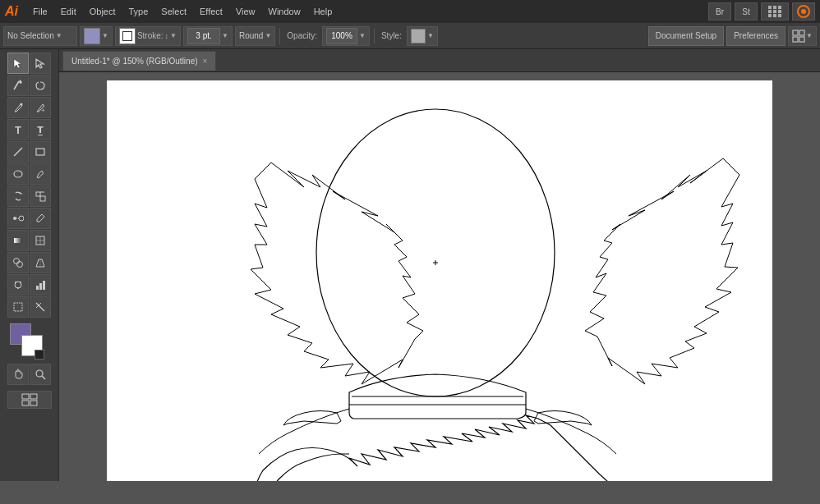 The width and height of the screenshot is (820, 504). I want to click on menu-window: Window, so click(284, 11).